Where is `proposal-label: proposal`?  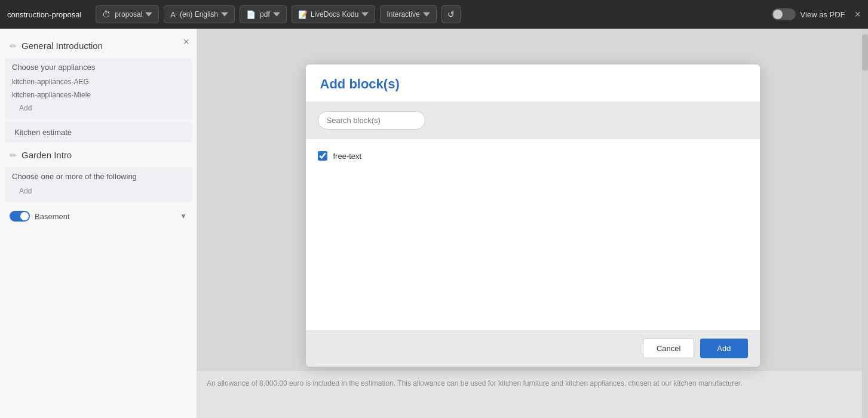
proposal-label: proposal is located at coordinates (128, 14).